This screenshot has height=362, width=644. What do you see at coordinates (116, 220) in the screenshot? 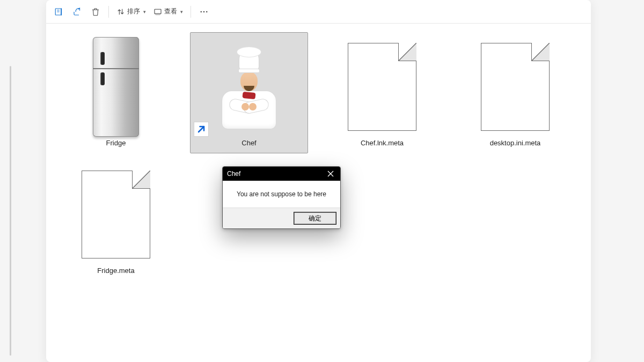
I see `file-item-fridge-meta: Fridge.meta` at bounding box center [116, 220].